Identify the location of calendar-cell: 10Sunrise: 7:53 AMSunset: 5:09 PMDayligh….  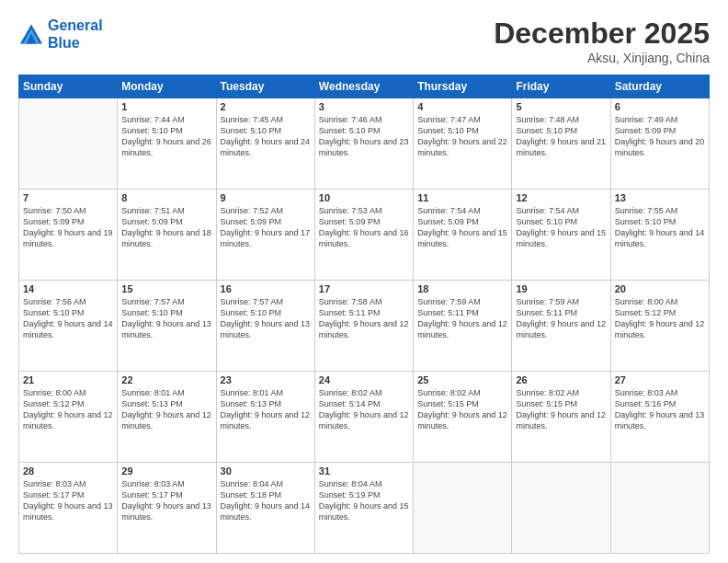
(364, 236).